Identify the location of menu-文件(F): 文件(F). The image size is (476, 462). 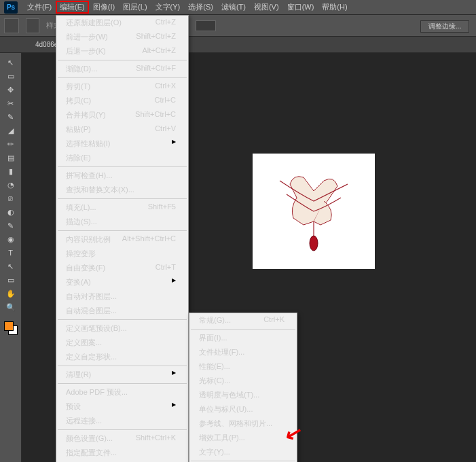
(39, 7).